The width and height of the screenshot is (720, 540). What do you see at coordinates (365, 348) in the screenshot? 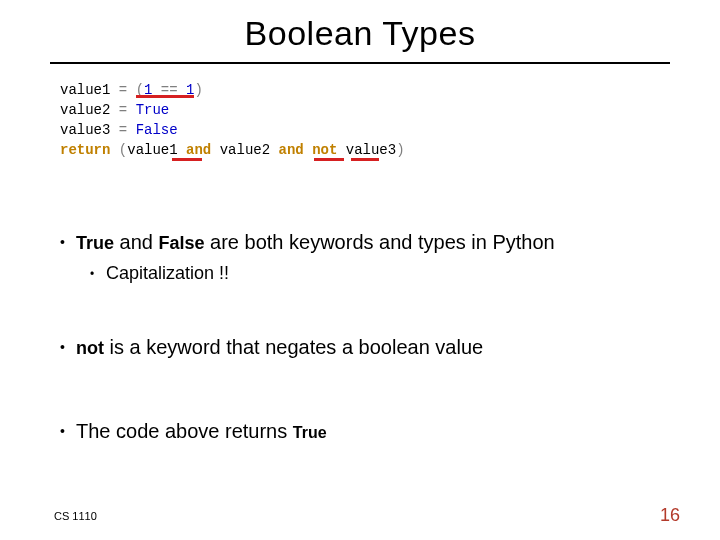
I see `bullet-item: • not is a keyword that negates a boolea…` at bounding box center [365, 348].